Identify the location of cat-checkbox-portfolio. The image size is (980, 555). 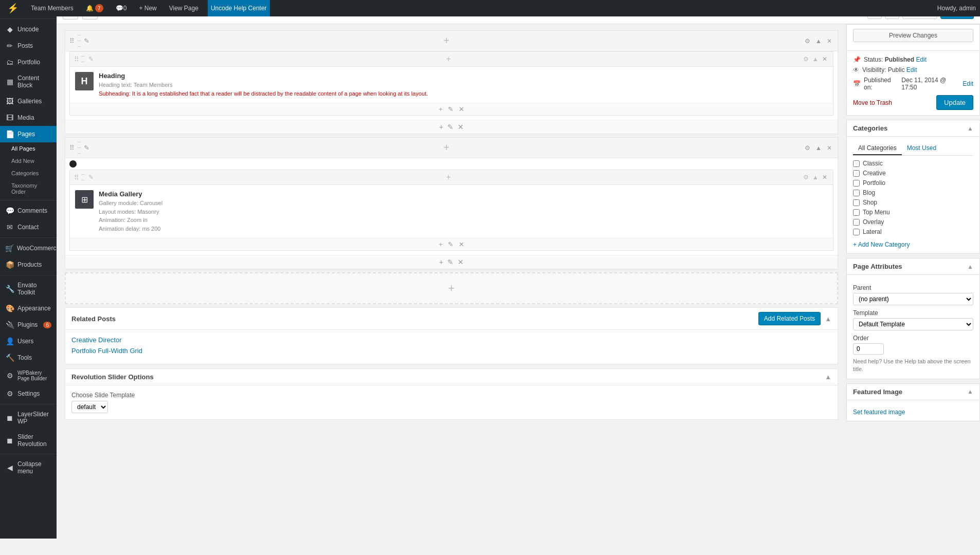
(857, 183).